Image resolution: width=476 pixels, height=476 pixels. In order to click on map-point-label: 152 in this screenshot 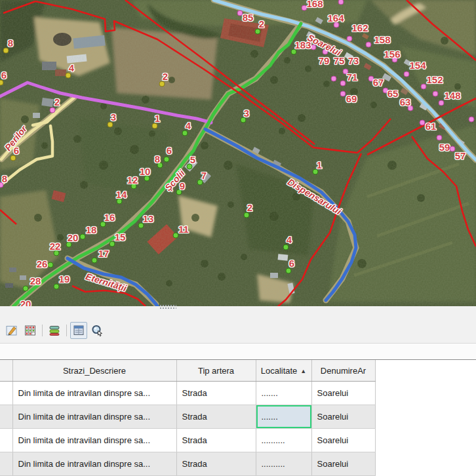, I will do `click(434, 80)`.